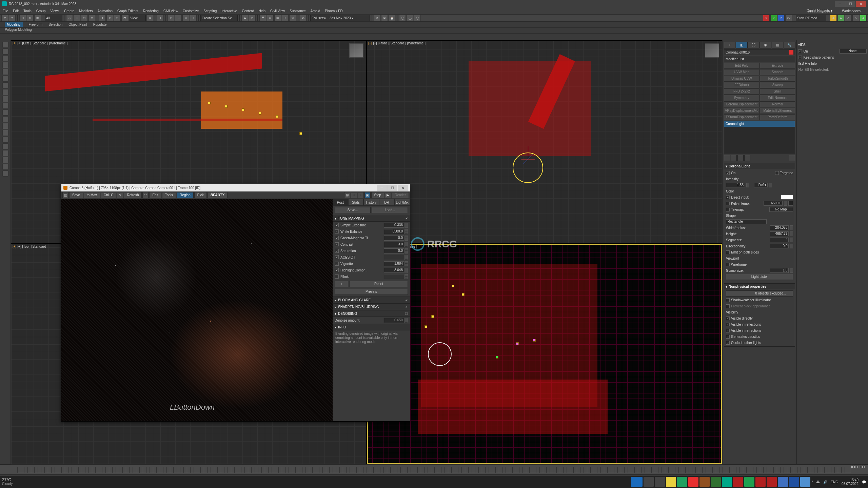  What do you see at coordinates (760, 59) in the screenshot?
I see `modifier-list-dropdown: Modifier List` at bounding box center [760, 59].